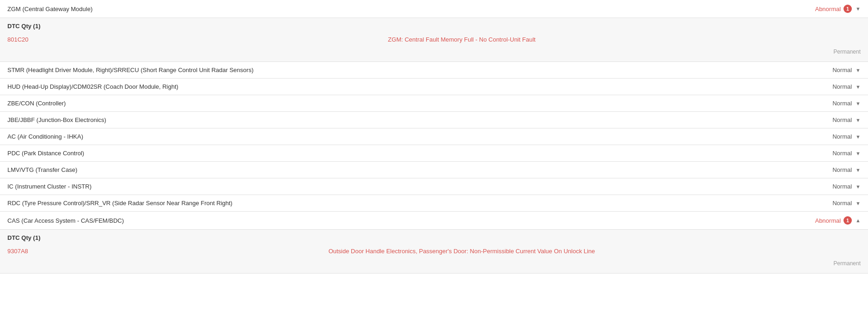 The height and width of the screenshot is (323, 868). What do you see at coordinates (848, 220) in the screenshot?
I see `badge-cas: 1` at bounding box center [848, 220].